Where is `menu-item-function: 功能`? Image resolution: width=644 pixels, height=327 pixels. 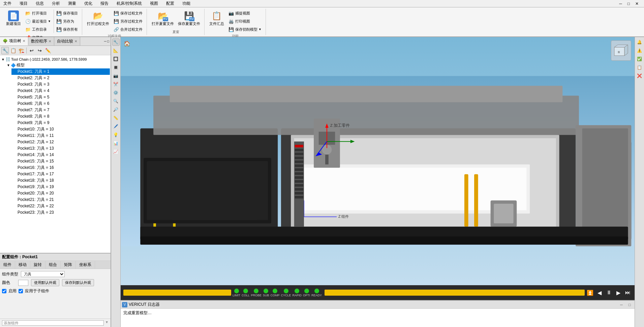
menu-item-function: 功能 is located at coordinates (186, 3).